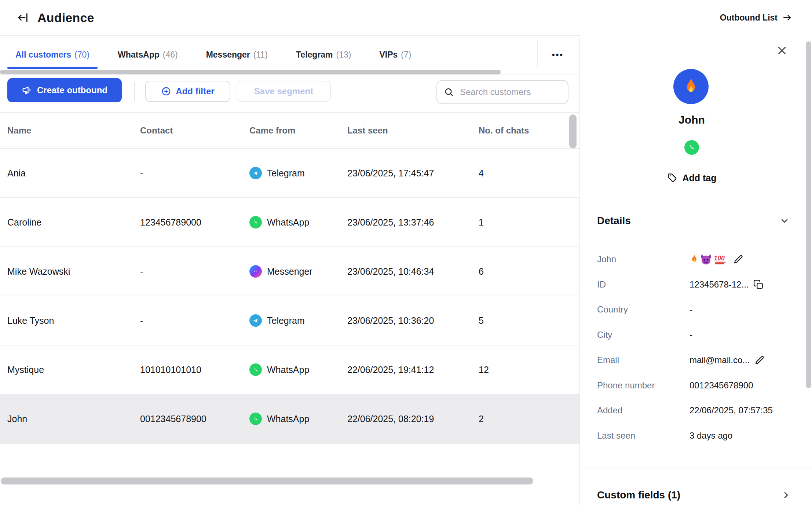 The height and width of the screenshot is (505, 812). Describe the element at coordinates (698, 360) in the screenshot. I see `detail-row-email: Email mail@mail.co...` at that location.